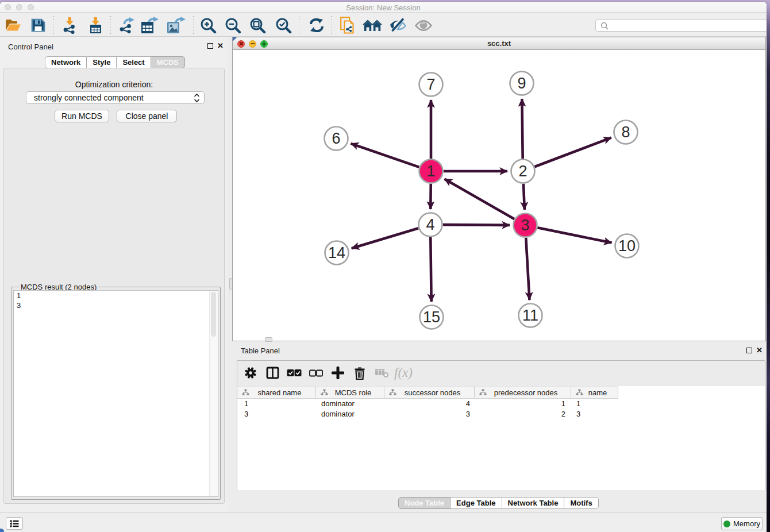 This screenshot has height=532, width=770. I want to click on node-label: 1, so click(431, 171).